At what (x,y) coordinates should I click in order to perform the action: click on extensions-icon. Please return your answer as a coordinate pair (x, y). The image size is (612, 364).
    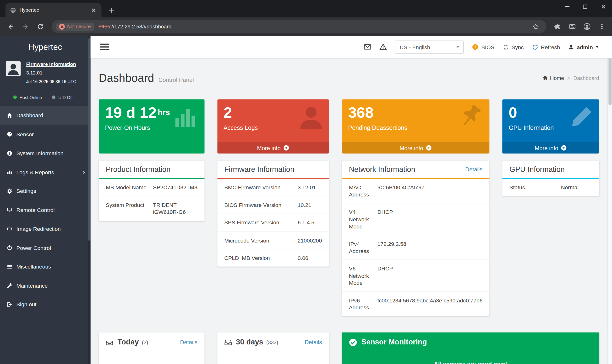
    Looking at the image, I should click on (557, 26).